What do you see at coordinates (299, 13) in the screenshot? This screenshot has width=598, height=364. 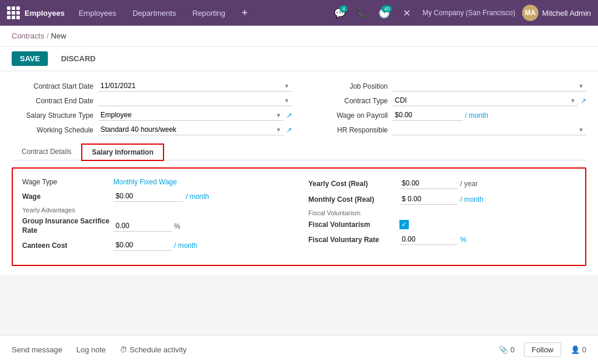 I see `top-navigation: Employees Employees Departments Reportin…` at bounding box center [299, 13].